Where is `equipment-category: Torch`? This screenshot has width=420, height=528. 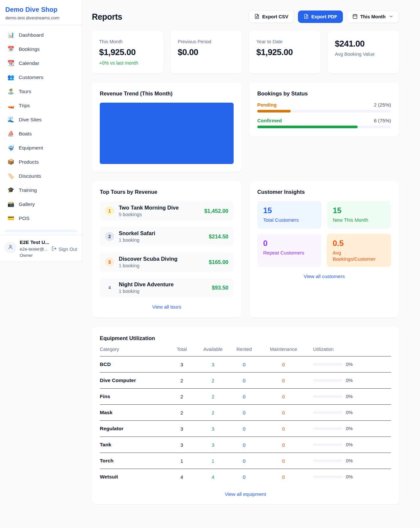
equipment-category: Torch is located at coordinates (133, 461).